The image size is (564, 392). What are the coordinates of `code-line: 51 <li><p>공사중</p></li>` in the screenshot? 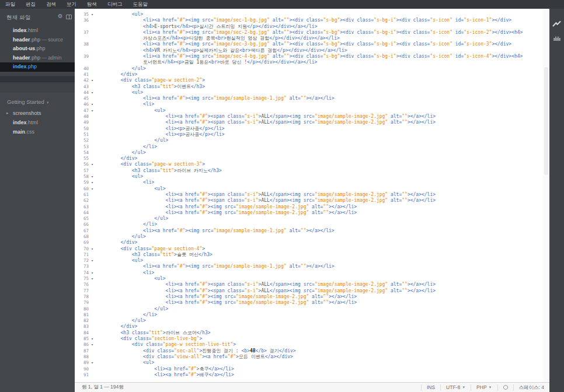 It's located at (309, 135).